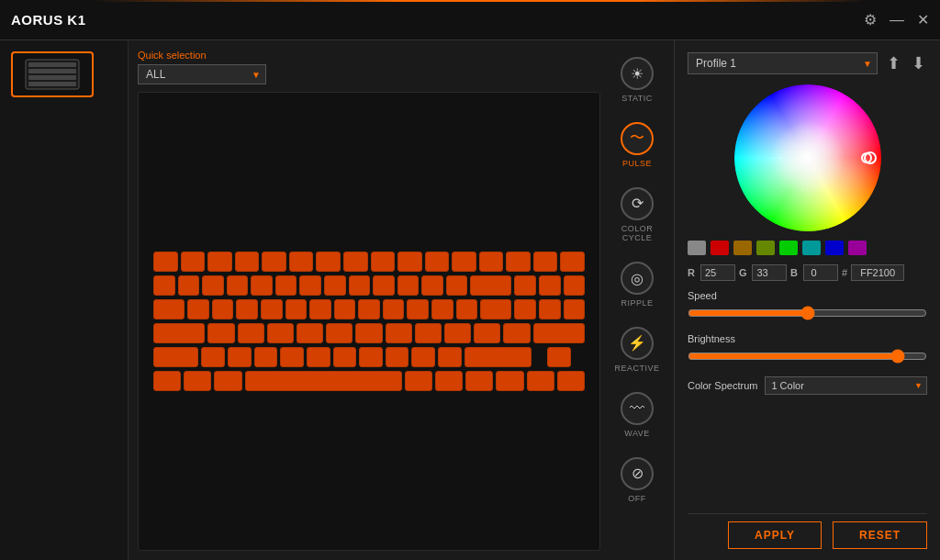 This screenshot has height=560, width=940. I want to click on settings-button: ⚙, so click(870, 20).